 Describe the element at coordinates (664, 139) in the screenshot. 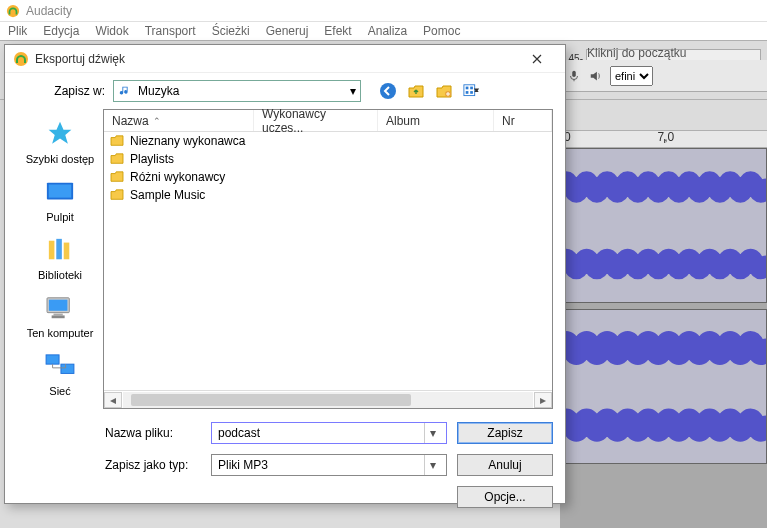

I see `timeline-ruler: 6,0 7,0` at that location.